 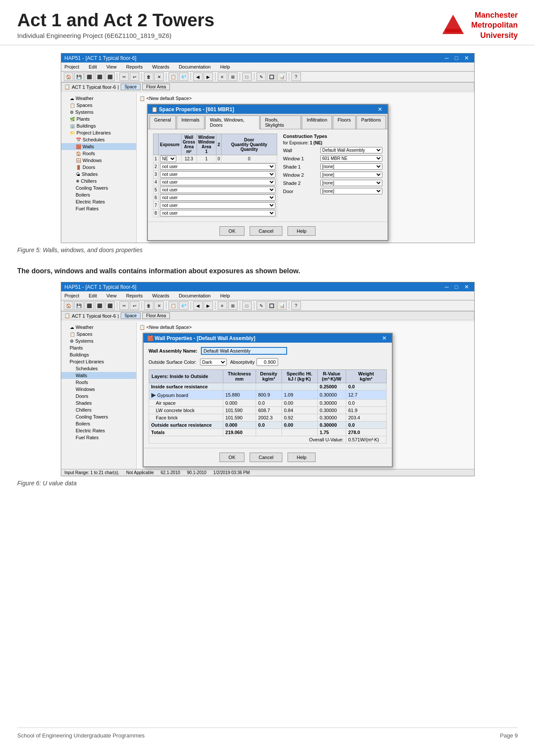 What do you see at coordinates (112, 67) in the screenshot?
I see `menu-view-fig1: View` at bounding box center [112, 67].